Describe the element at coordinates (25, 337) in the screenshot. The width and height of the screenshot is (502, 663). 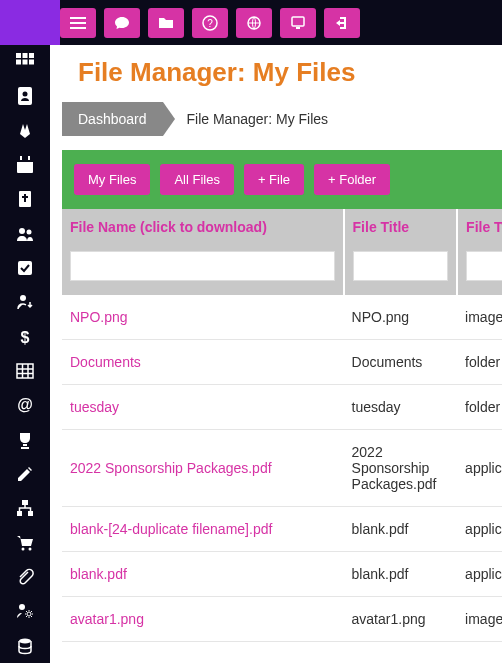
I see `sidebar-finance: $` at that location.